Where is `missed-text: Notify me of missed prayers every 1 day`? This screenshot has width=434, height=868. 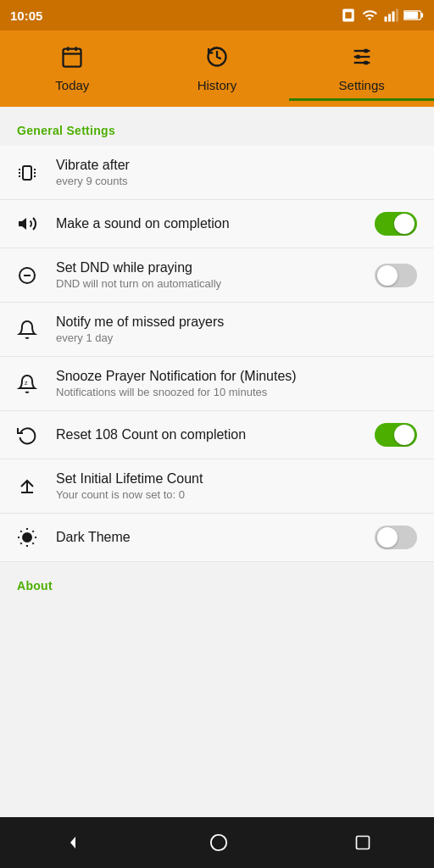
missed-text: Notify me of missed prayers every 1 day is located at coordinates (234, 329).